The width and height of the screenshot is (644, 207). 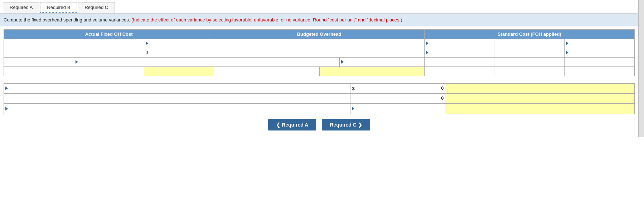 I want to click on next-button: Required C ❯, so click(x=346, y=125).